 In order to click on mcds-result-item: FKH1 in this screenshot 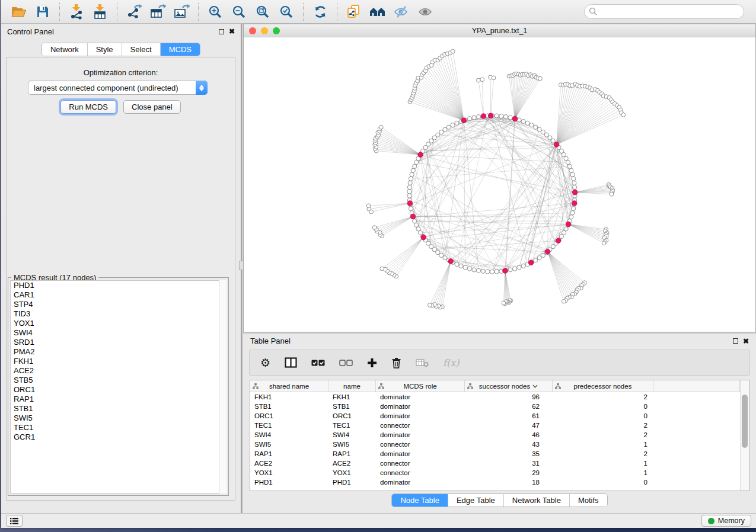, I will do `click(119, 361)`.